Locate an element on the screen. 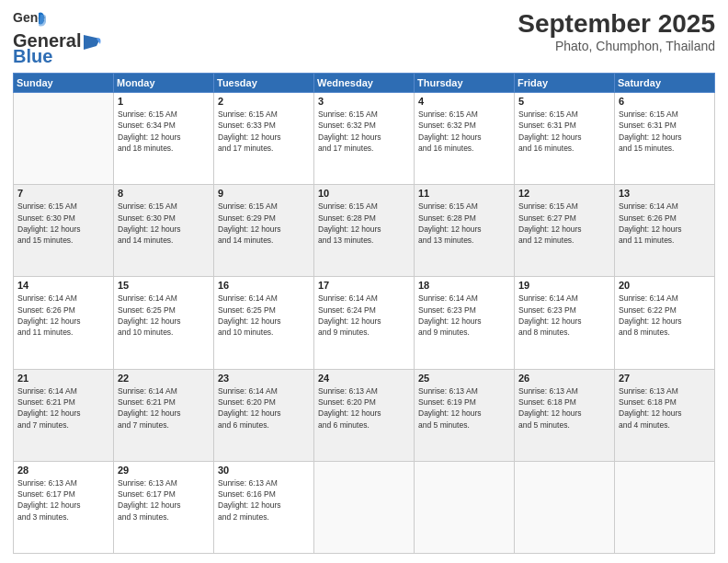 The height and width of the screenshot is (563, 728). day-number: 25 is located at coordinates (464, 378).